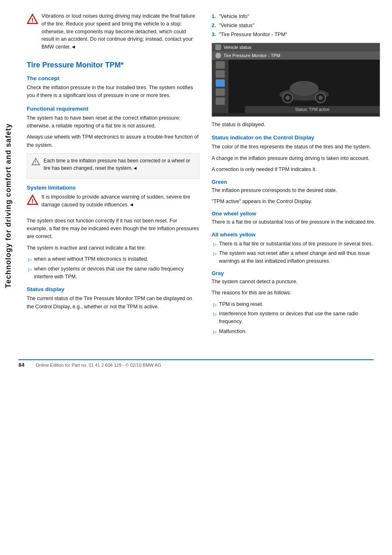  Describe the element at coordinates (113, 92) in the screenshot. I see `concept-text: Check the inflation pressure in the four…` at that location.